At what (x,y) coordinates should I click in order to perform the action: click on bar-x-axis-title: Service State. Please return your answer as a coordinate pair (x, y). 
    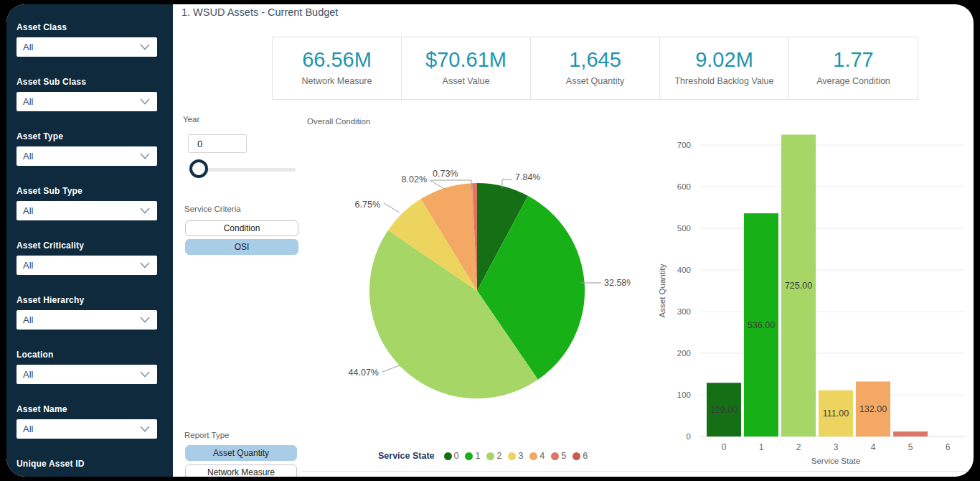
    Looking at the image, I should click on (836, 461).